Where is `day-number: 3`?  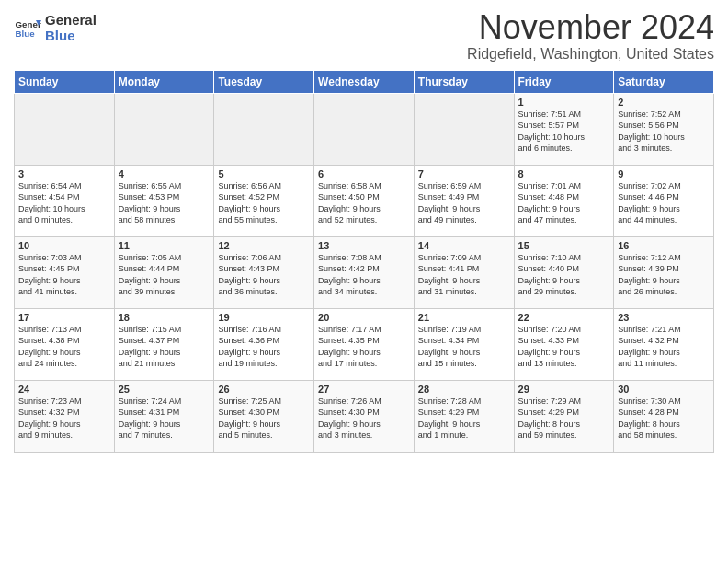 day-number: 3 is located at coordinates (64, 174).